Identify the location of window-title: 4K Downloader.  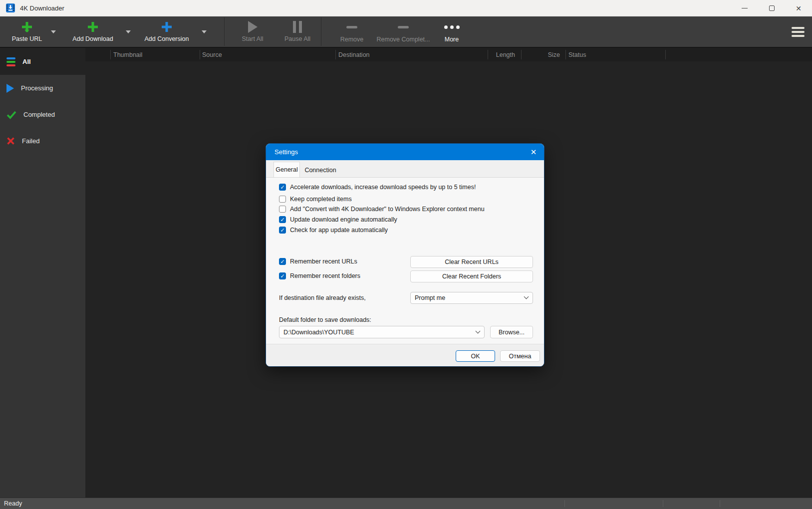
(42, 8).